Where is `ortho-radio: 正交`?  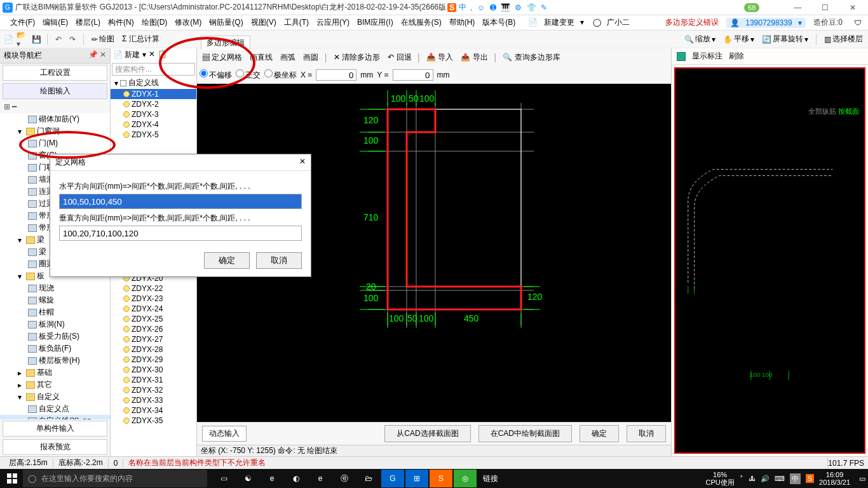
ortho-radio: 正交 is located at coordinates (248, 75).